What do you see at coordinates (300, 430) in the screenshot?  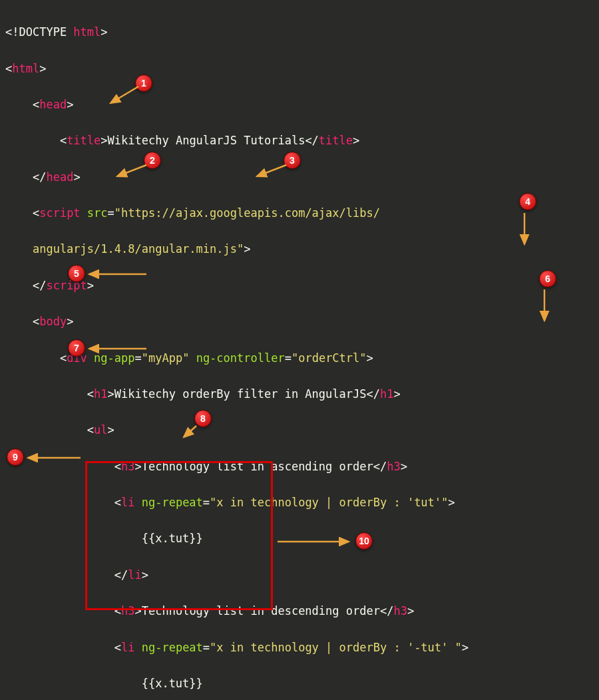 I see `code-line: <ul>` at bounding box center [300, 430].